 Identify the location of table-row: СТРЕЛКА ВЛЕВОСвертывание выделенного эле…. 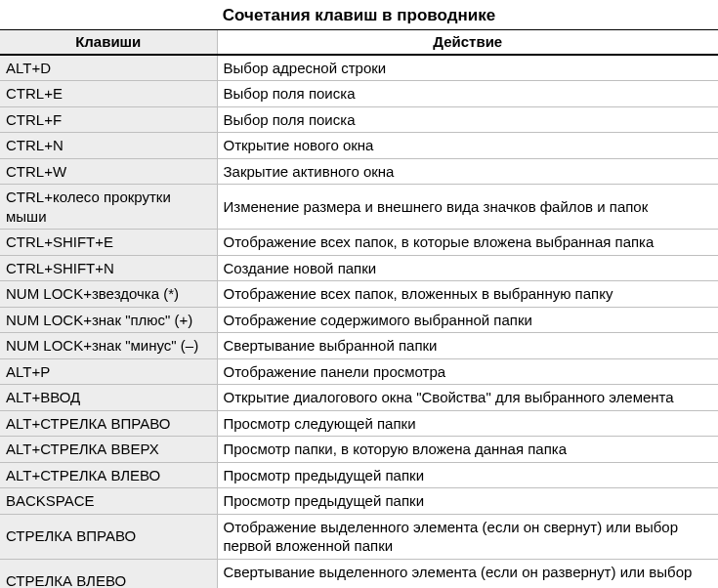
(359, 573).